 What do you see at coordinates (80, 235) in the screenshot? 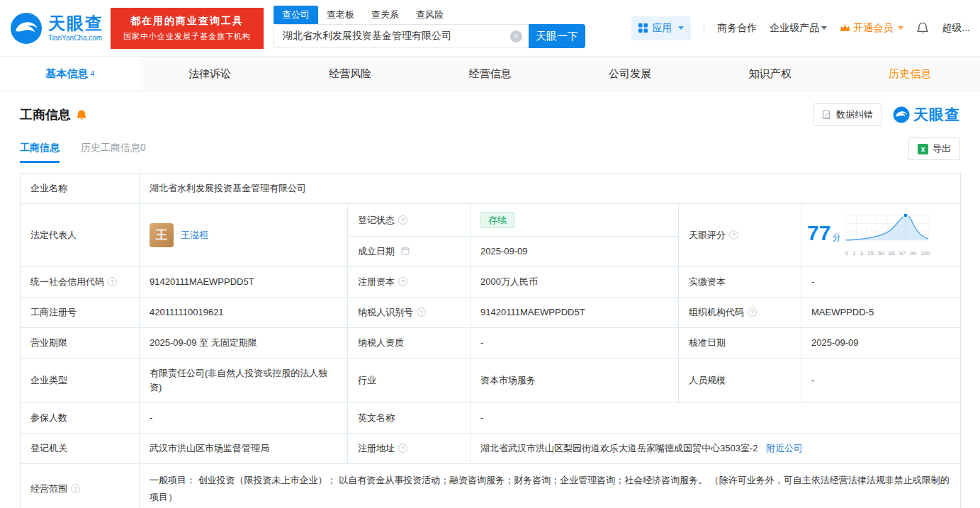
I see `legal-rep-label: 法定代表人` at bounding box center [80, 235].